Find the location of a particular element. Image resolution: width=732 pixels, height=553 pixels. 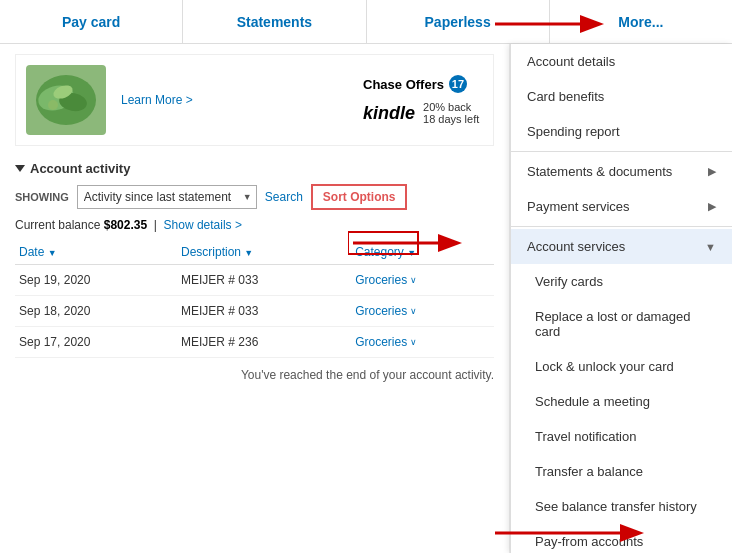

dropdown-pay-from: Pay-from accounts is located at coordinates (622, 538).